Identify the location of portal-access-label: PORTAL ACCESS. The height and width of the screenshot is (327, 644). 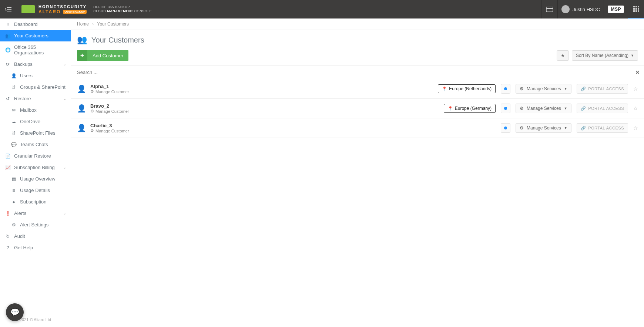
(606, 108).